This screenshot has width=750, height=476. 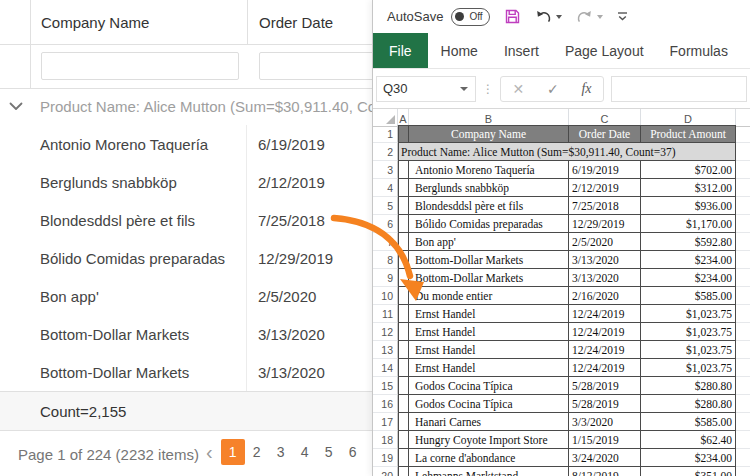 What do you see at coordinates (488, 89) in the screenshot?
I see `formula-bar-grip: ⋮` at bounding box center [488, 89].